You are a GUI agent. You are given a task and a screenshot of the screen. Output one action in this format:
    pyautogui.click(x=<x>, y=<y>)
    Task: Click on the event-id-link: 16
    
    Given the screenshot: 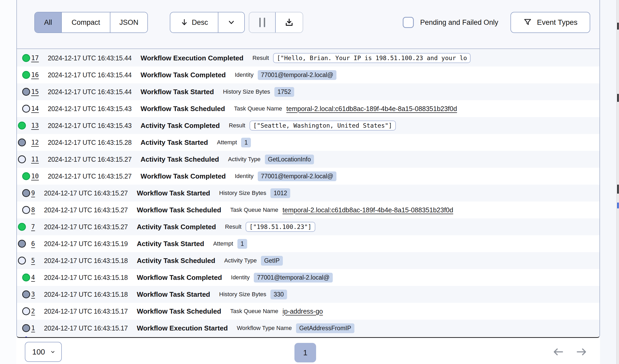 What is the action you would take?
    pyautogui.click(x=35, y=75)
    